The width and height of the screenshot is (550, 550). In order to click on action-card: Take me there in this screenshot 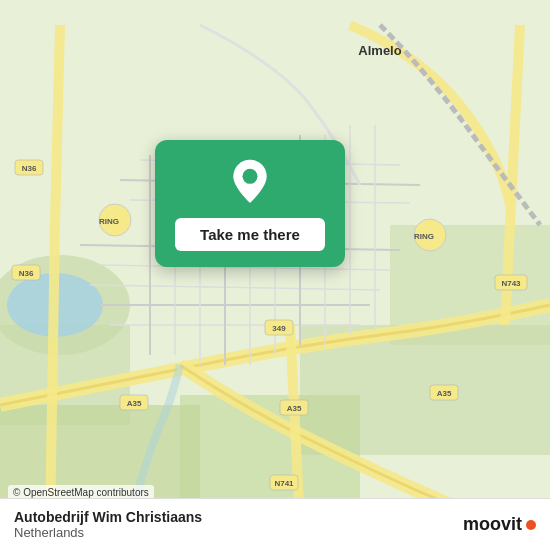, I will do `click(250, 204)`.